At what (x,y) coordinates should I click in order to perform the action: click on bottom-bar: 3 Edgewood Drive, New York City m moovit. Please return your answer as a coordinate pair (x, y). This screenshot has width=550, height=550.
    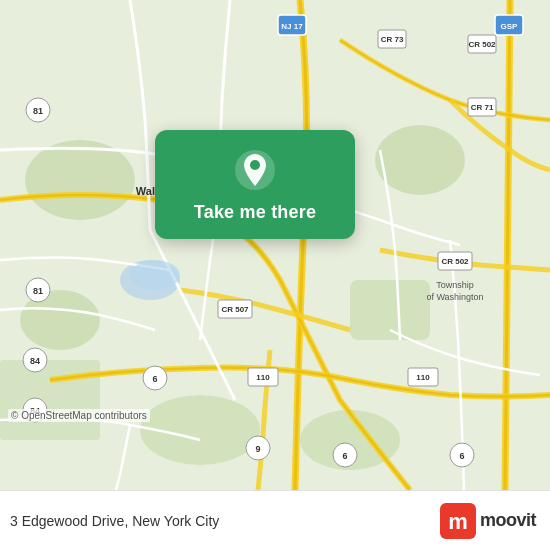
    Looking at the image, I should click on (275, 520).